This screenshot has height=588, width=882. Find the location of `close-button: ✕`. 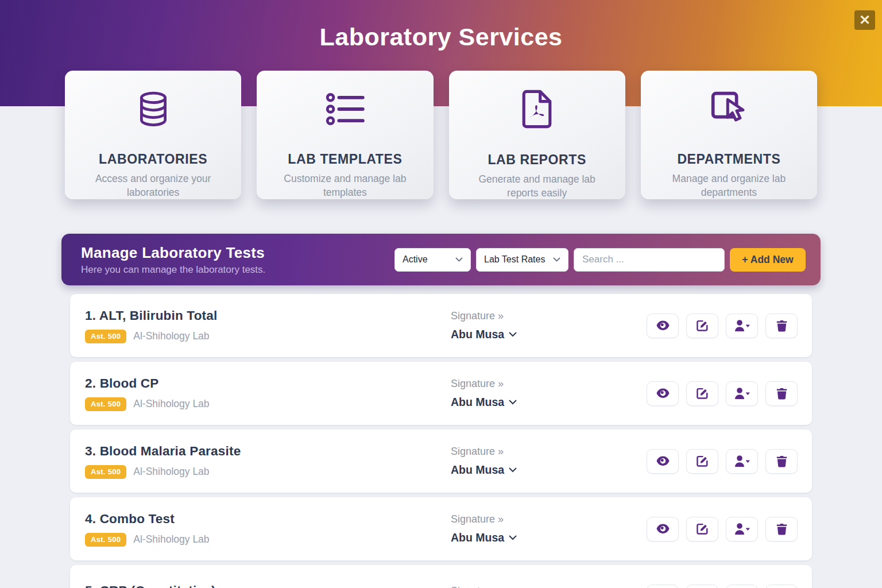

close-button: ✕ is located at coordinates (865, 20).